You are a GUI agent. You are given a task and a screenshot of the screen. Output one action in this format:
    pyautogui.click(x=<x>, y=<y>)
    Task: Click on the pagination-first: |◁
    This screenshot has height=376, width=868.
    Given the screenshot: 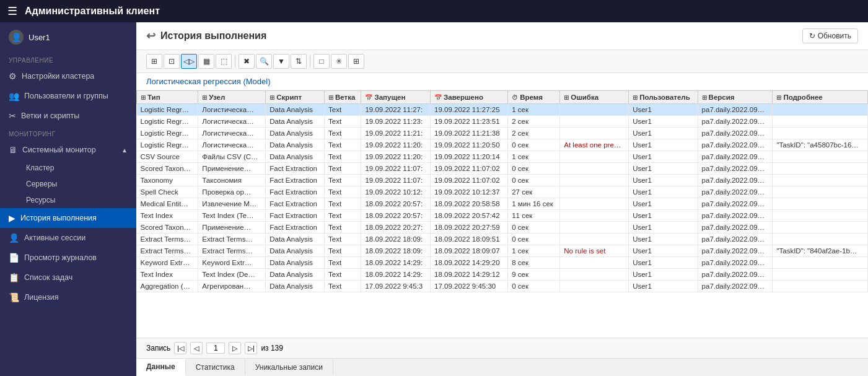 What is the action you would take?
    pyautogui.click(x=180, y=348)
    